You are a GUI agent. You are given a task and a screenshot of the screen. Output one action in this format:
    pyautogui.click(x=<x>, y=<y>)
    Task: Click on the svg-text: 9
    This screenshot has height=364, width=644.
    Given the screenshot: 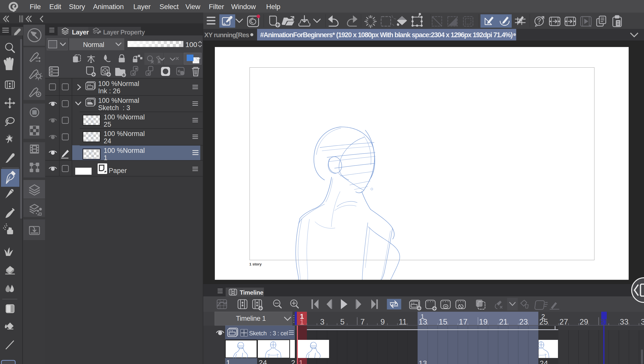 What is the action you would take?
    pyautogui.click(x=382, y=322)
    